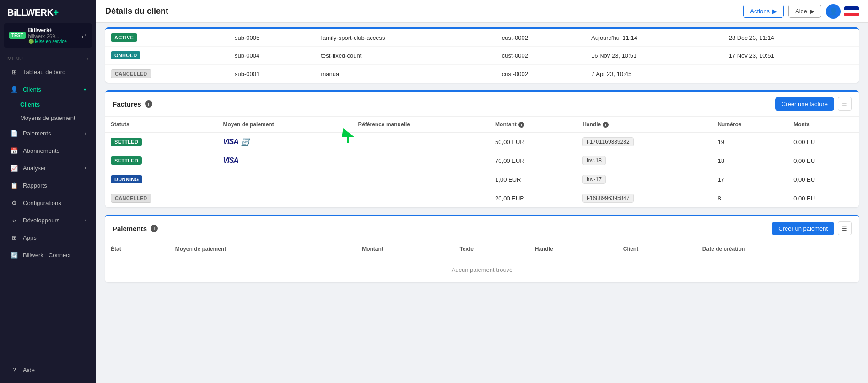  What do you see at coordinates (125, 55) in the screenshot?
I see `status-badge: ONHOLD` at bounding box center [125, 55].